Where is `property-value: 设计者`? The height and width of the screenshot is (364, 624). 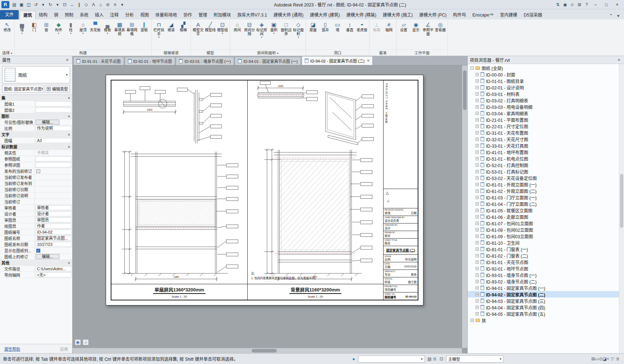
property-value: 设计者 is located at coordinates (54, 214).